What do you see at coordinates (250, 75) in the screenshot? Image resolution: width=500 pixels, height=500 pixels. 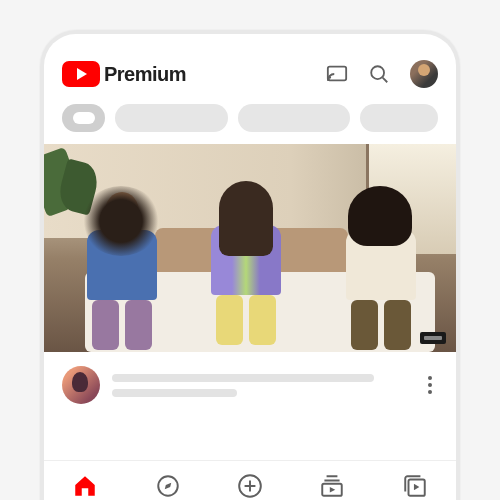 I see `app-header: Premium` at bounding box center [250, 75].